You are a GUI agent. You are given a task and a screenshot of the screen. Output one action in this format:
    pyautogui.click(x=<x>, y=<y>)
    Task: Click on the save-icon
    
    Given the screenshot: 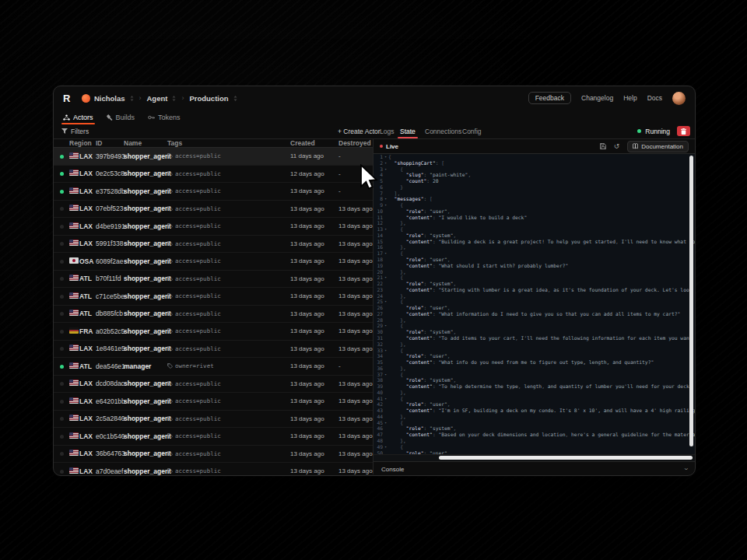 What is the action you would take?
    pyautogui.click(x=603, y=146)
    